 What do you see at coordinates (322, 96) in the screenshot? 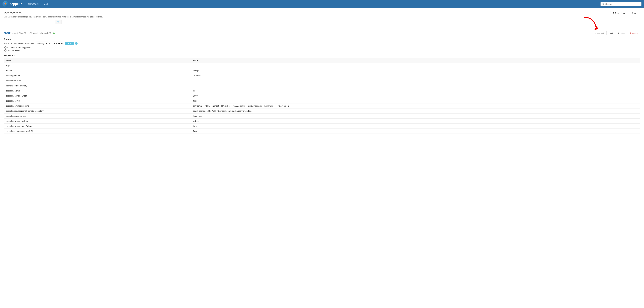
I see `table-row: zeppelin.R.image.width100%` at bounding box center [322, 96].